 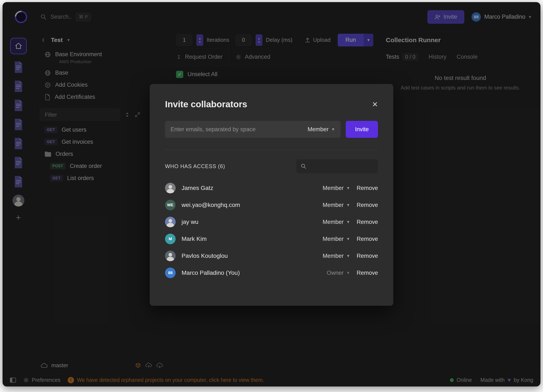 I want to click on modal-invite-button: Invite, so click(x=362, y=129).